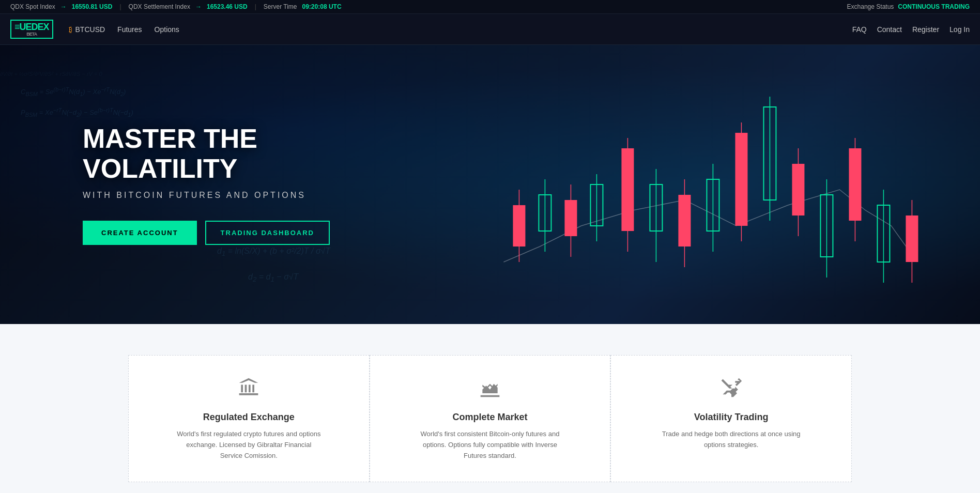 This screenshot has height=493, width=980. I want to click on nav-login: Log In, so click(959, 29).